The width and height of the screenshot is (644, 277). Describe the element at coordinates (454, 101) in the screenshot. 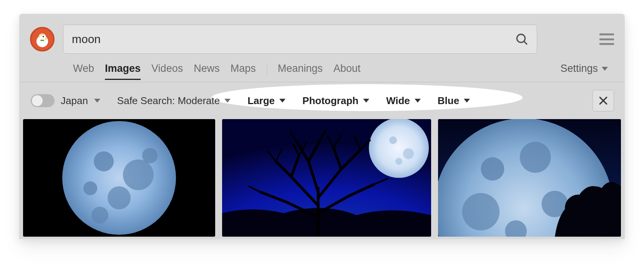

I see `color-filter: Blue` at that location.